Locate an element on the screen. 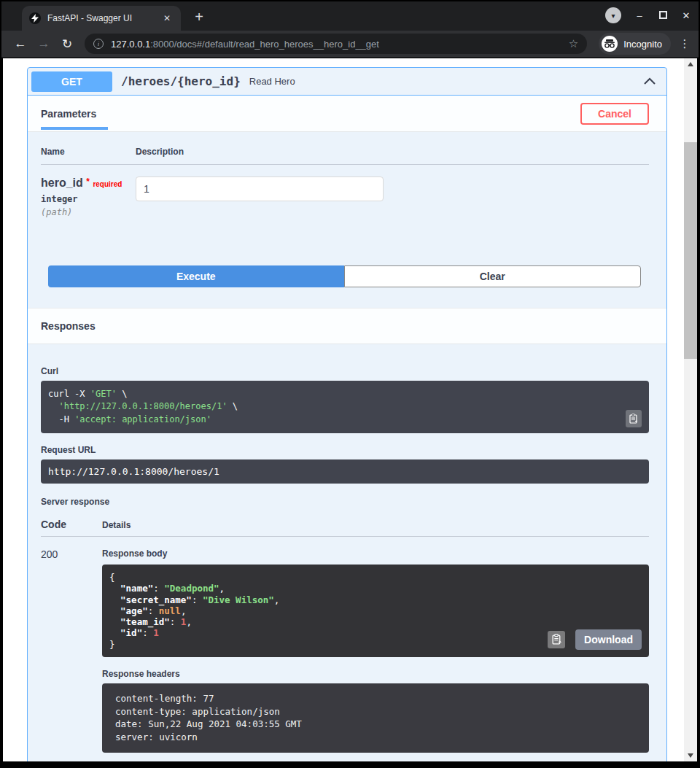 This screenshot has height=768, width=700. url-bar: i 127.0.0.1:8000/docs#/default/read_hero… is located at coordinates (335, 44).